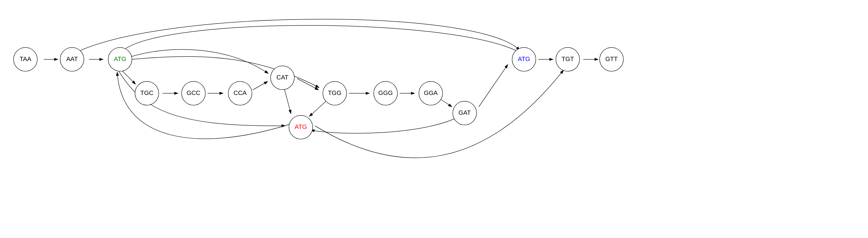  What do you see at coordinates (465, 113) in the screenshot?
I see `node-GAT: GAT` at bounding box center [465, 113].